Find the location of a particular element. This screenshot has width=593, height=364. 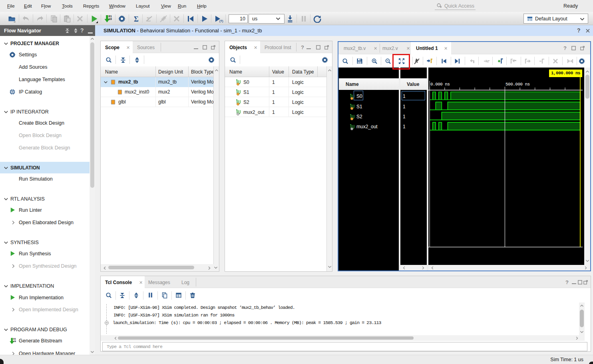

svg-text: 0.000 ns is located at coordinates (440, 84).